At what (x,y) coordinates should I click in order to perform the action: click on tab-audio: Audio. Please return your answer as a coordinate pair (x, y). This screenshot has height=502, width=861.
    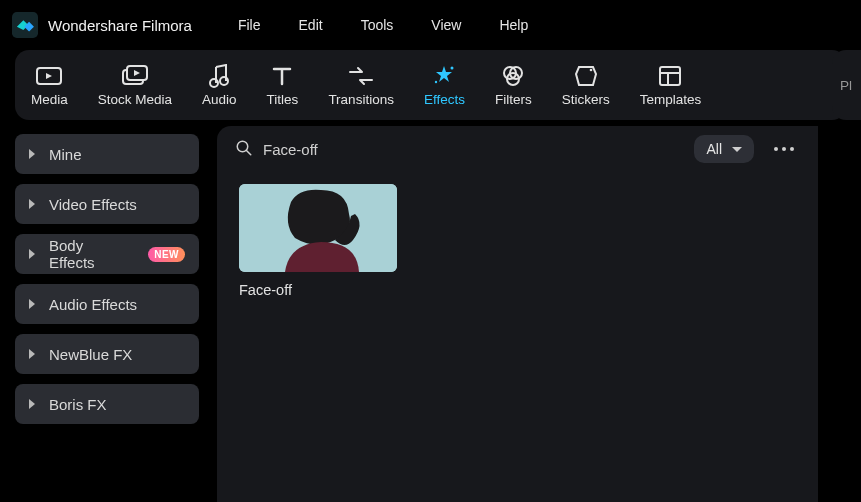
    Looking at the image, I should click on (220, 86).